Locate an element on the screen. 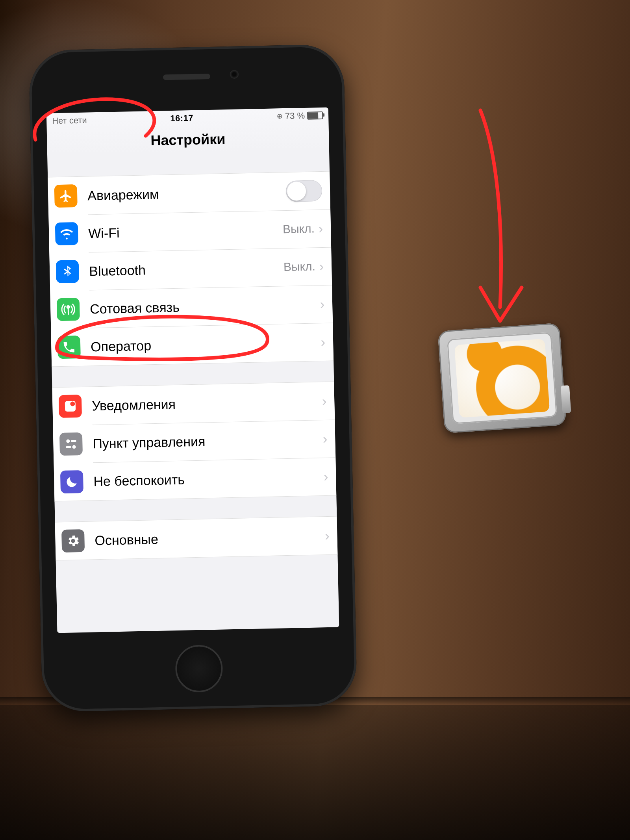 This screenshot has height=840, width=630. airplane-icon is located at coordinates (66, 196).